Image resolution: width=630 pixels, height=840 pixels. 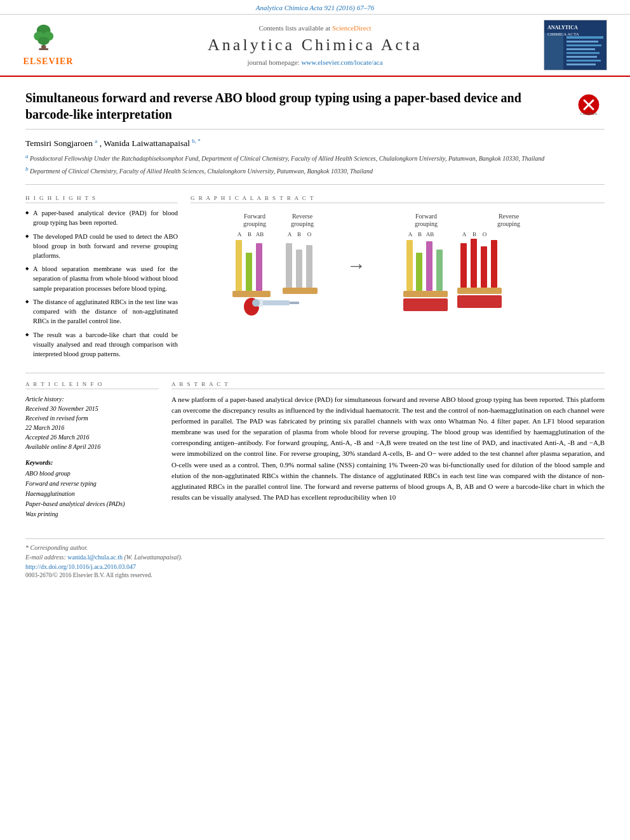 I want to click on affiliations-section: a Postdoctoral Fellowship Under the Ratc…, so click(x=315, y=169).